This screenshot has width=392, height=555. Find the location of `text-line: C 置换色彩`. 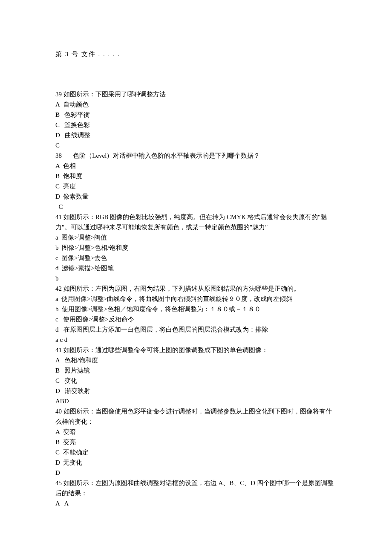

text-line: C 置换色彩 is located at coordinates (196, 125).